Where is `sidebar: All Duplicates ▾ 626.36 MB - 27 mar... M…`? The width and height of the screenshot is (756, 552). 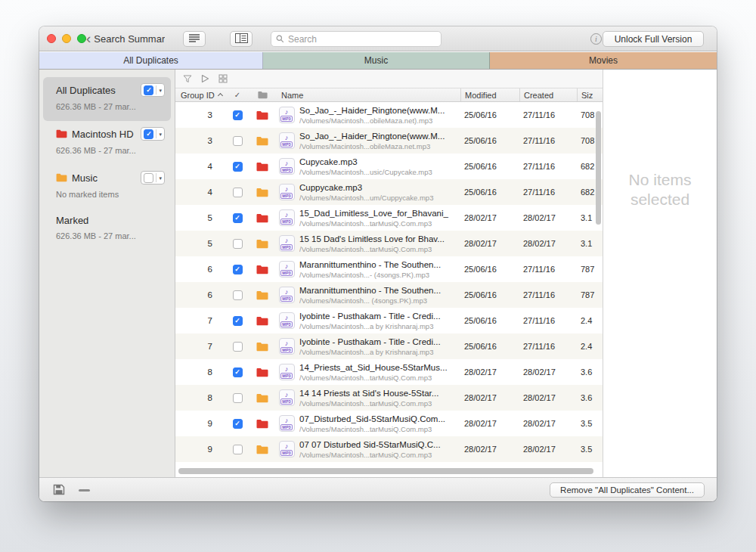
sidebar: All Duplicates ▾ 626.36 MB - 27 mar... M… is located at coordinates (107, 274).